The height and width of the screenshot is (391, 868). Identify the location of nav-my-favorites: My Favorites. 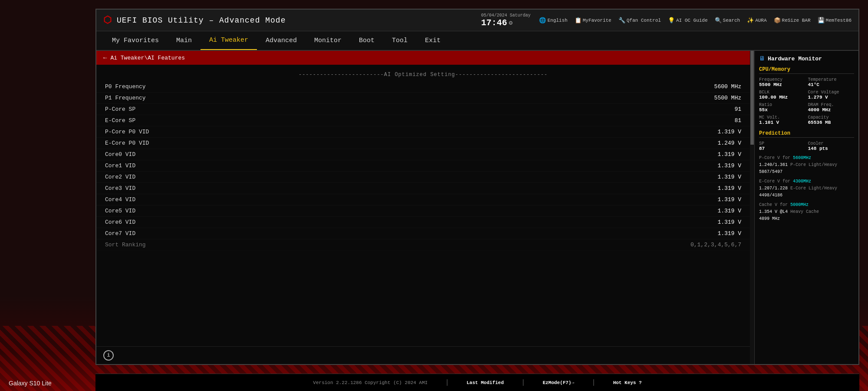
(135, 41).